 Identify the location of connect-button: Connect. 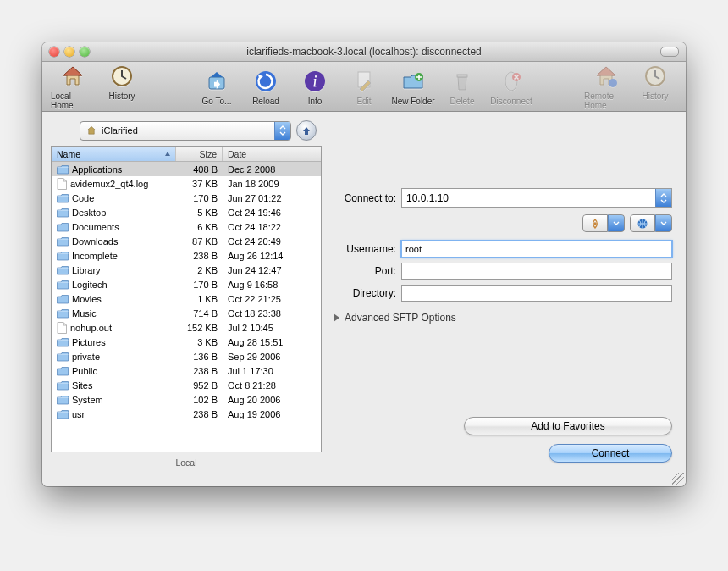
(610, 453).